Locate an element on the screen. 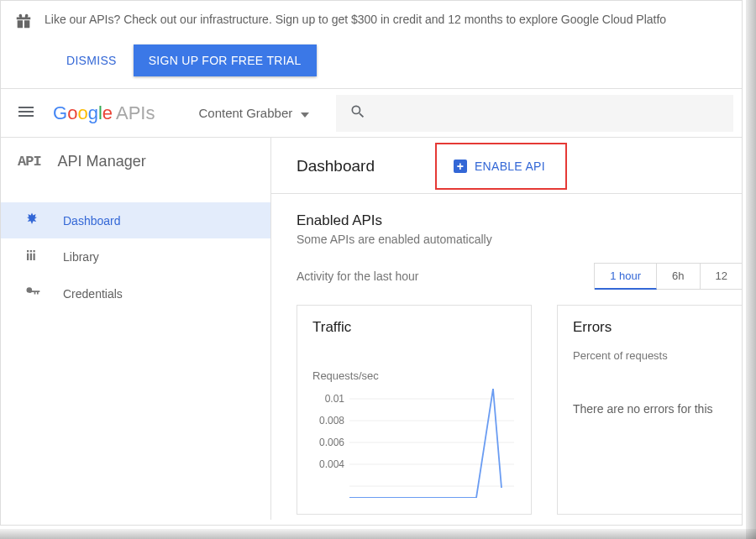 The height and width of the screenshot is (539, 756). promo-text: Like our APIs? Check out our infrastruct… is located at coordinates (355, 20).